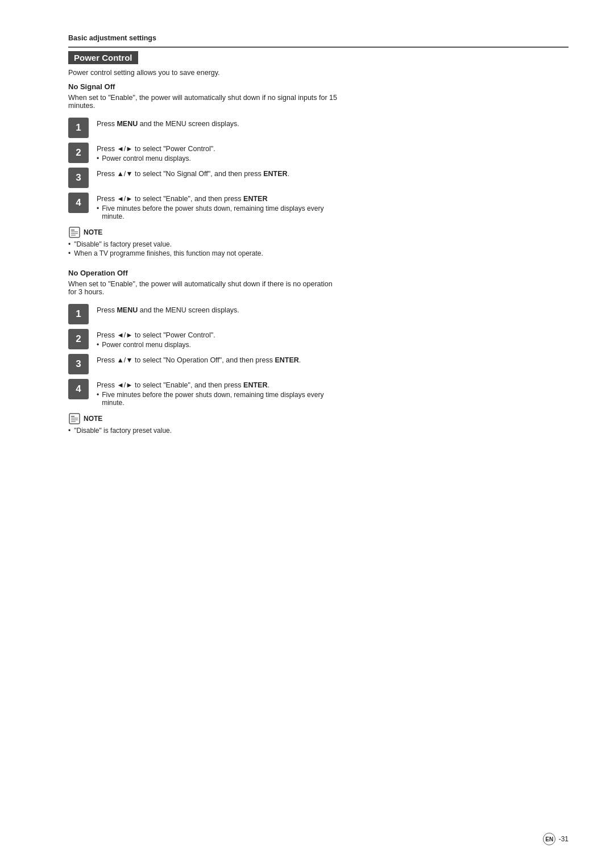 The image size is (614, 868). I want to click on en-badge: EN, so click(549, 839).